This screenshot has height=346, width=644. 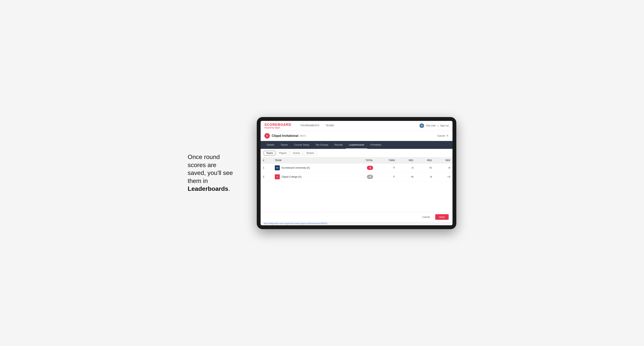 What do you see at coordinates (443, 136) in the screenshot?
I see `tournament-cancel-button: Cancel ✕` at bounding box center [443, 136].